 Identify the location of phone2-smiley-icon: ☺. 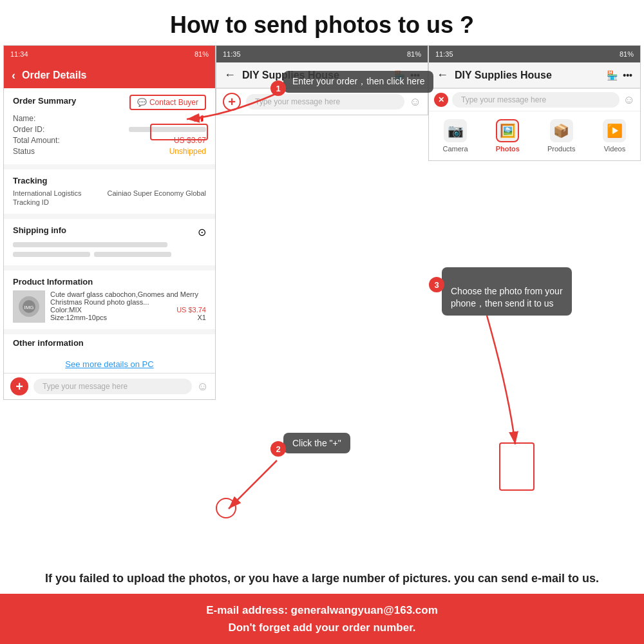
(415, 102).